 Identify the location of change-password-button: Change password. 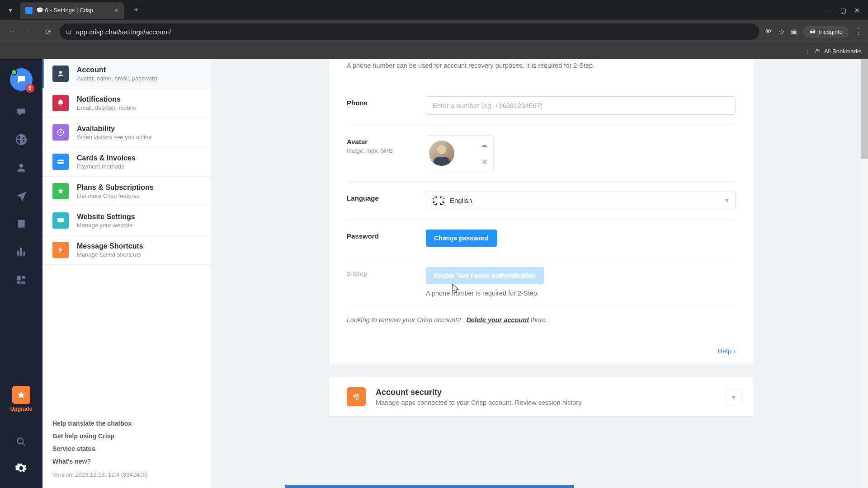
(461, 238).